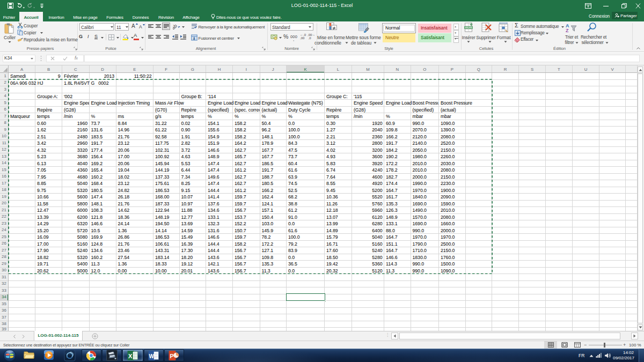 This screenshot has height=362, width=644. Describe the element at coordinates (172, 356) in the screenshot. I see `svg-text: P` at that location.